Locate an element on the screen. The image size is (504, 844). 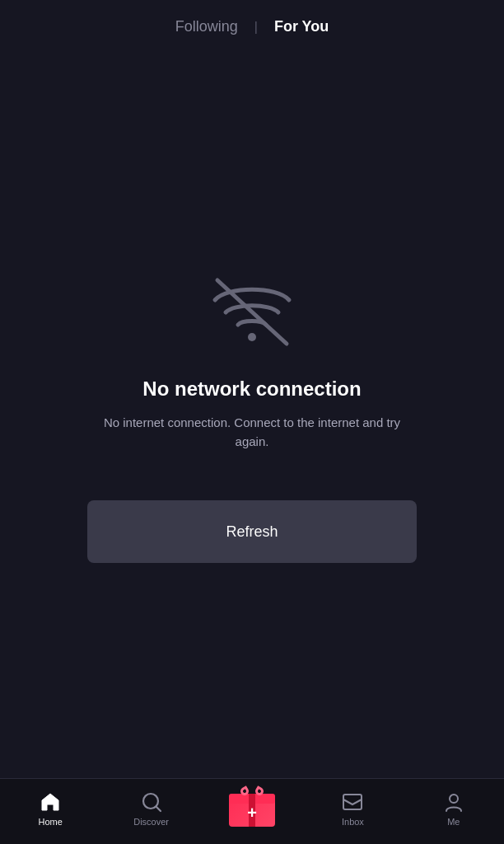
nav-label-inbox: Inbox is located at coordinates (352, 822).